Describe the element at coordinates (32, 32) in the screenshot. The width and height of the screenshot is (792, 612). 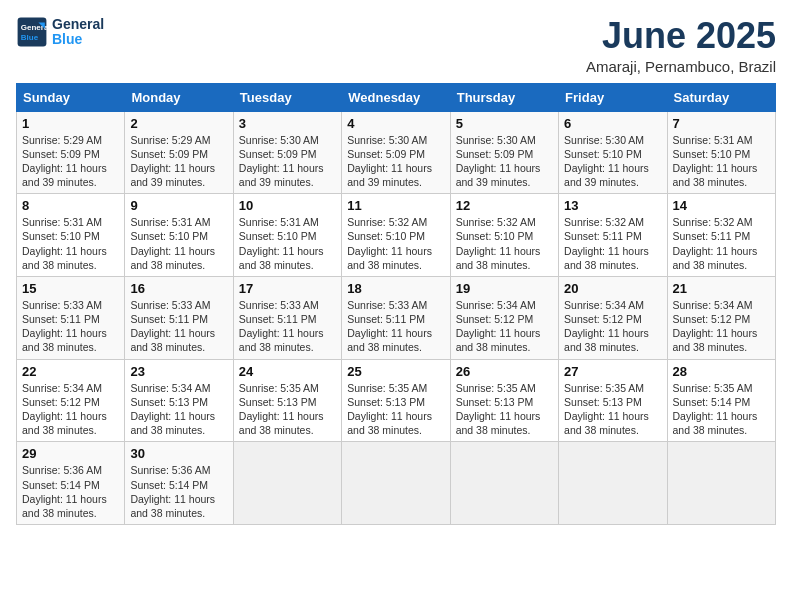
I see `logo-icon: General Blue` at that location.